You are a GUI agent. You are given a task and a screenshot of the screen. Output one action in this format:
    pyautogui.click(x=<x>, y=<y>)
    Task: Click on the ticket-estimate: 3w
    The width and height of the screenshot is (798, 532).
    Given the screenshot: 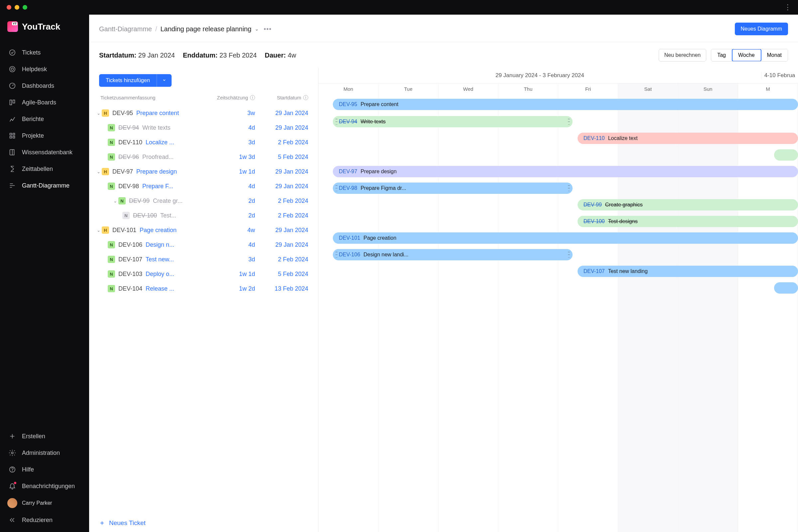 What is the action you would take?
    pyautogui.click(x=239, y=113)
    